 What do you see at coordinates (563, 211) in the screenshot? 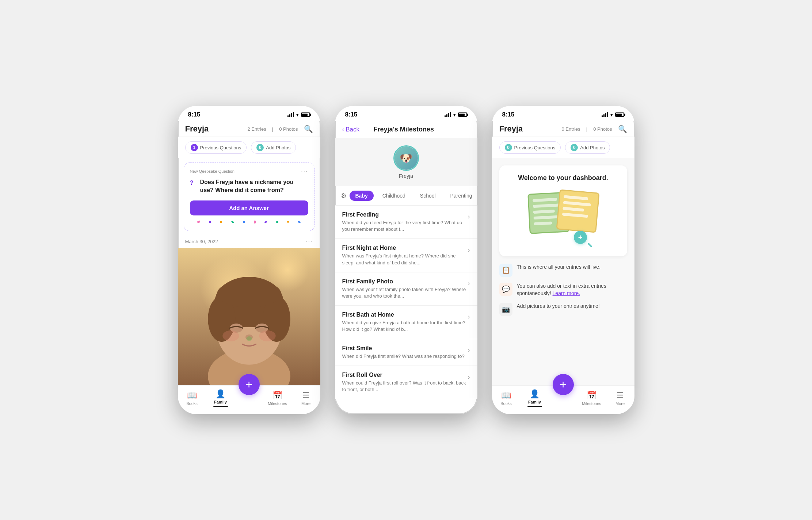
I see `welcome-card: Welcome to your dashboard.` at bounding box center [563, 211].